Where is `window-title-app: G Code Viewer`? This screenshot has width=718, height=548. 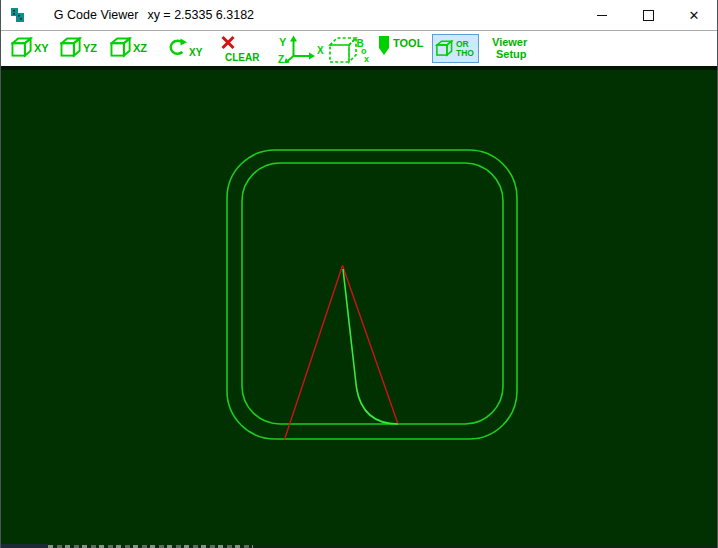 window-title-app: G Code Viewer is located at coordinates (96, 15).